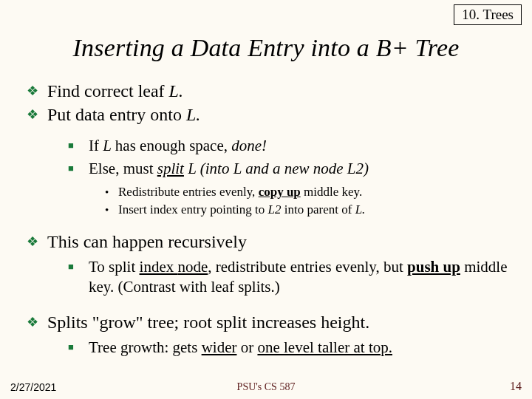 This screenshot has height=399, width=532. I want to click on text: Find correct leaf, so click(108, 91).